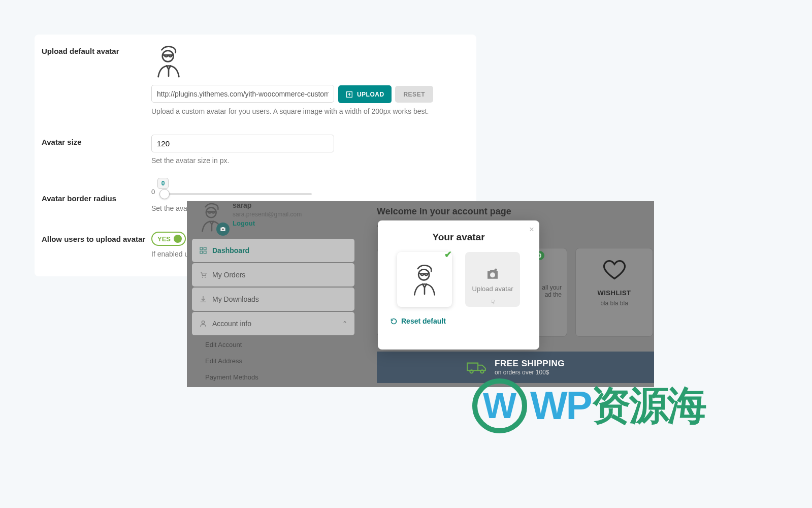 The height and width of the screenshot is (508, 812). Describe the element at coordinates (477, 367) in the screenshot. I see `truck-icon` at that location.